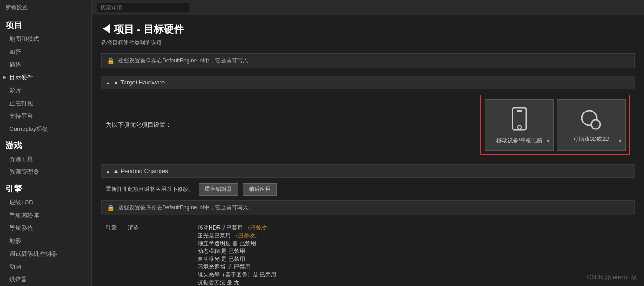 The width and height of the screenshot is (644, 286). Describe the element at coordinates (186, 61) in the screenshot. I see `info-bar-text: 这些设置被保存在DefaultEngine.ini中，它当前可写入。` at that location.